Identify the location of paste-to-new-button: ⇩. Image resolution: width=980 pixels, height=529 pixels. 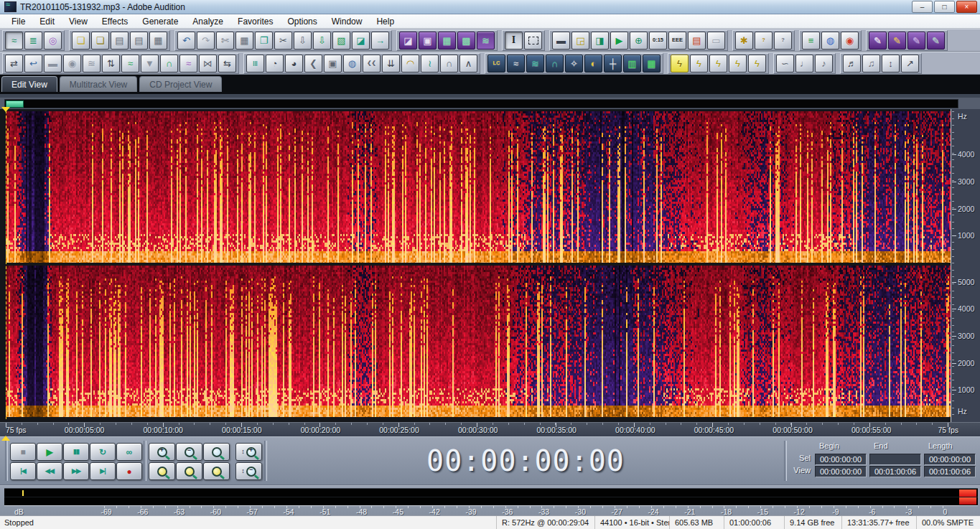
(322, 40).